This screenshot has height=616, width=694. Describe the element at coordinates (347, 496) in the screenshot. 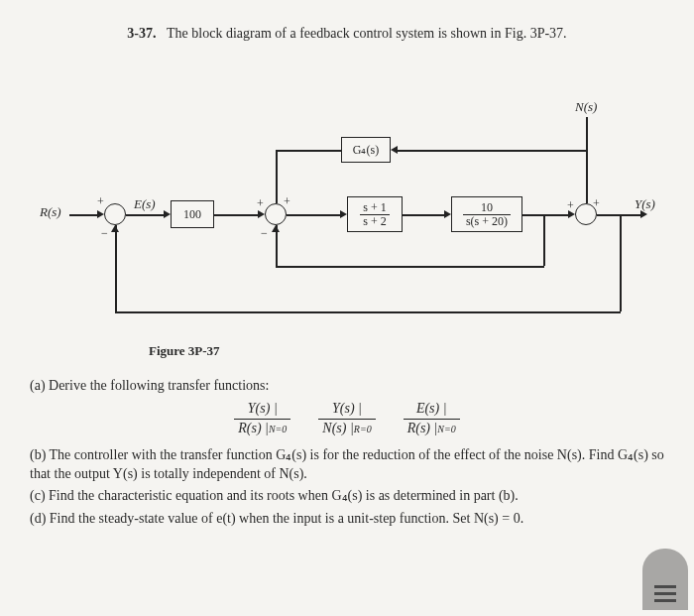

I see `part-c: (c) Find the characteristic equation and…` at that location.